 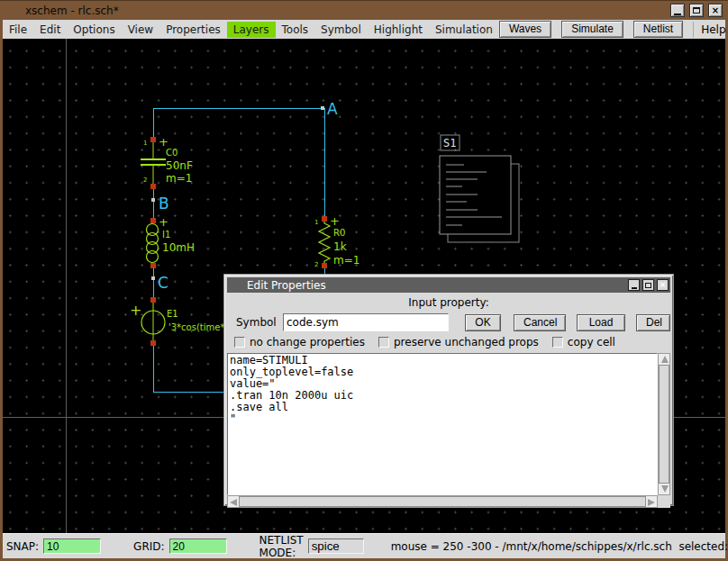 I want to click on inductor-polarity: +, so click(x=164, y=222).